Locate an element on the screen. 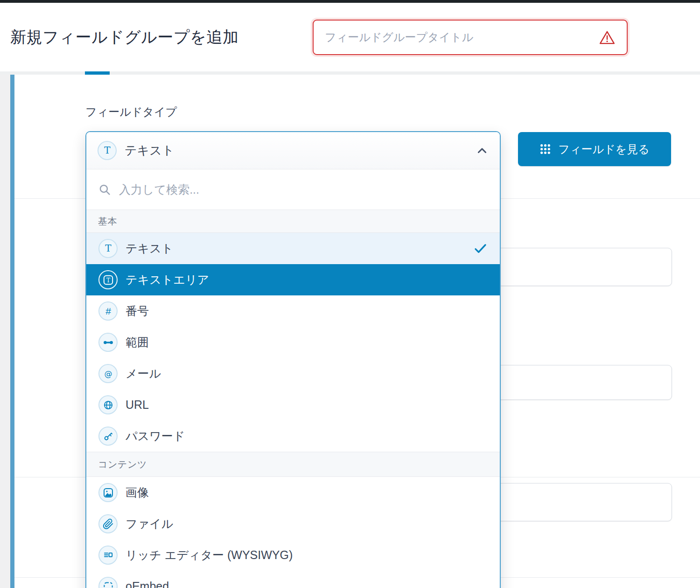 This screenshot has width=700, height=588. field-type-option-password: パスワード is located at coordinates (293, 436).